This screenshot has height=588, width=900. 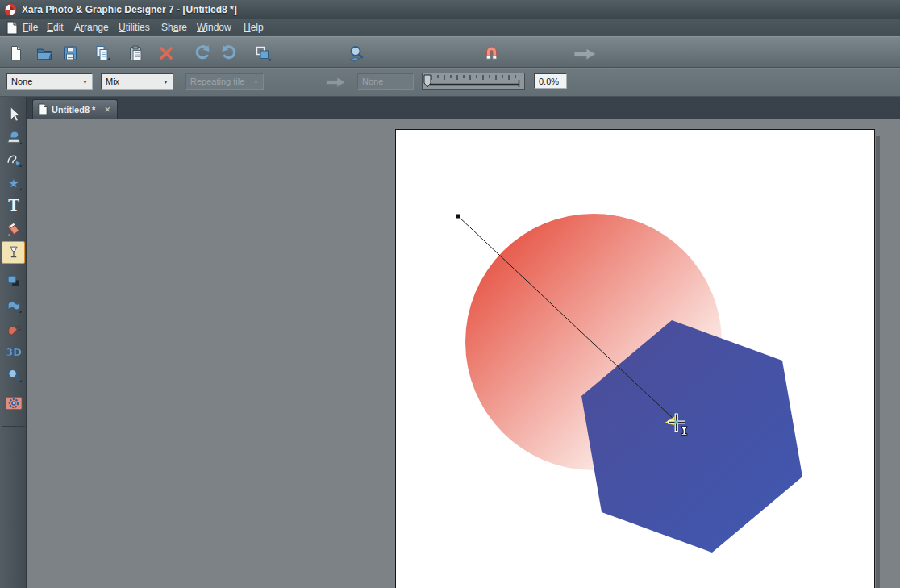 What do you see at coordinates (202, 53) in the screenshot?
I see `undo-button` at bounding box center [202, 53].